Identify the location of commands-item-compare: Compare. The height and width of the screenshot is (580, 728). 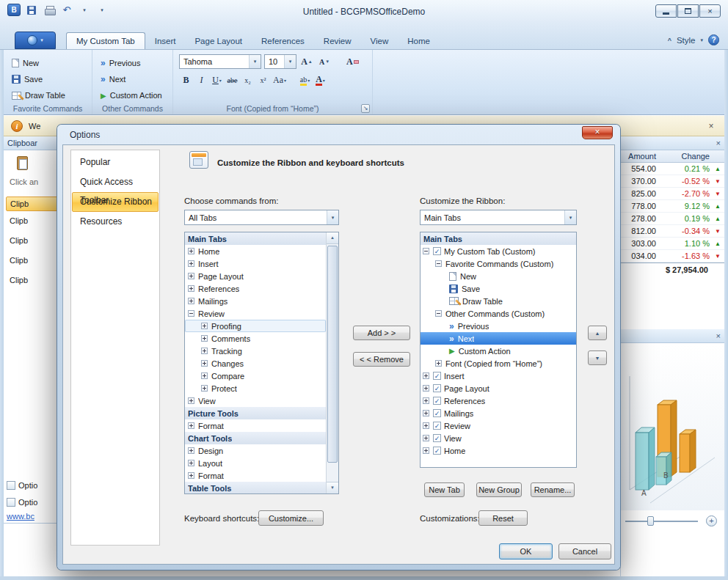
(255, 375).